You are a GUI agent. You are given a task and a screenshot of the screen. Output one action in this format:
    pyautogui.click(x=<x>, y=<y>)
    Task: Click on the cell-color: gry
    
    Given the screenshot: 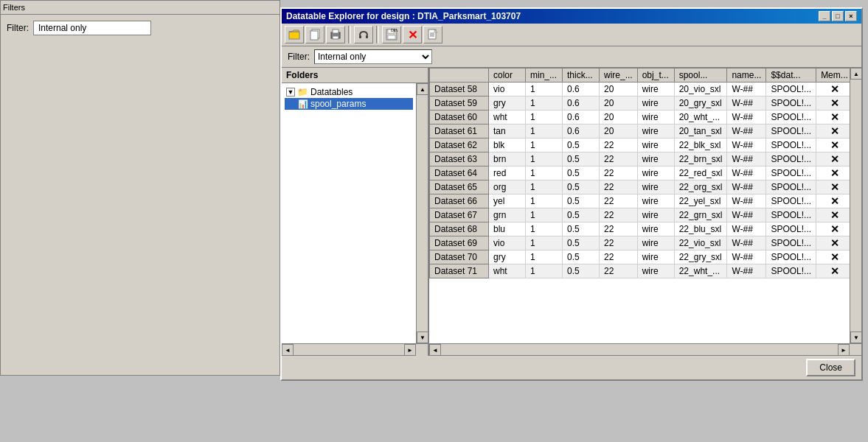 What is the action you would take?
    pyautogui.click(x=507, y=103)
    